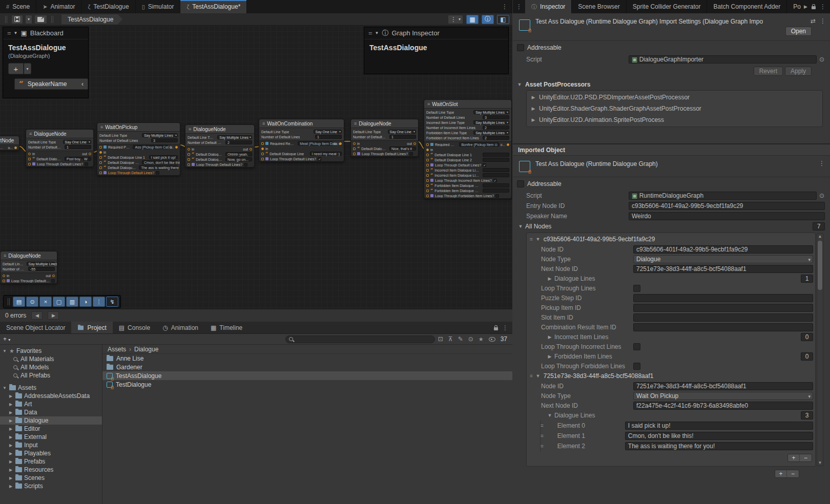 The image size is (830, 504). I want to click on tree-favorite-item: All Prefabs, so click(51, 375).